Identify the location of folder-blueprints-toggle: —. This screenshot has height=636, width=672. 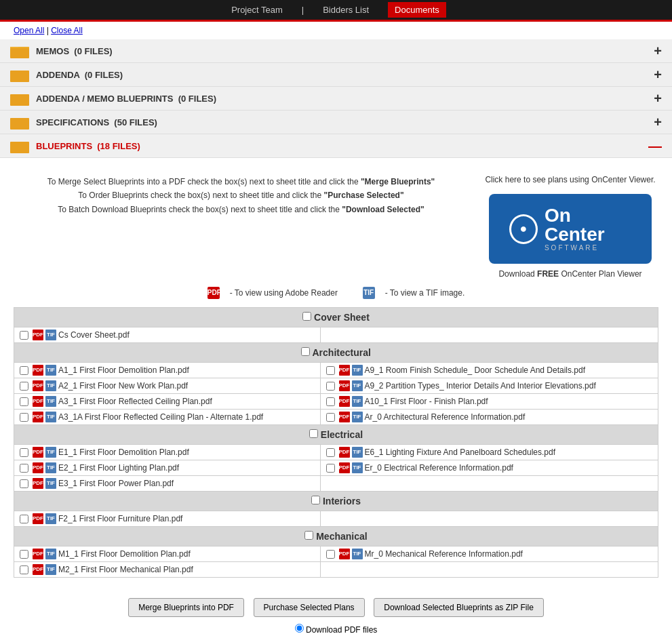
(655, 146).